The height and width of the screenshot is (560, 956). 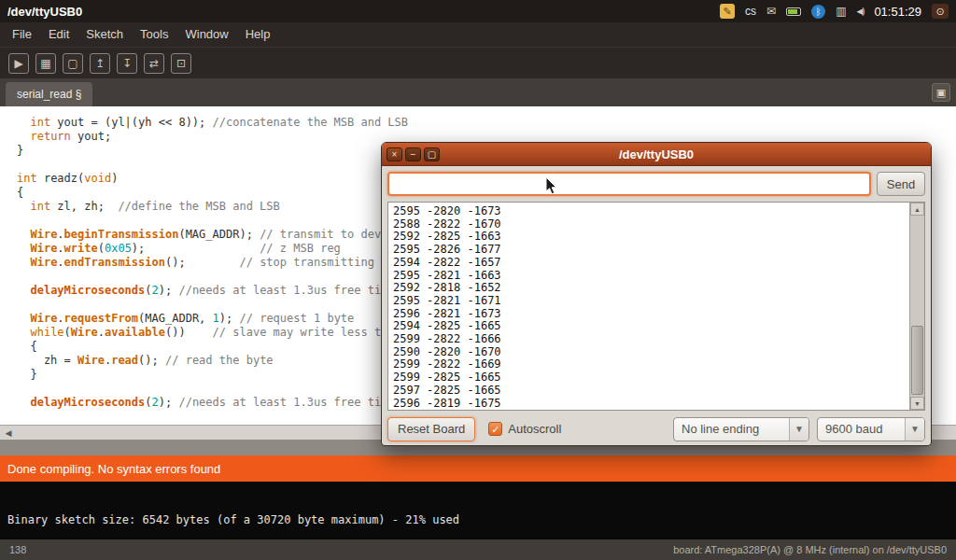 I want to click on autoscroll-checkbox: ✓, so click(x=495, y=429).